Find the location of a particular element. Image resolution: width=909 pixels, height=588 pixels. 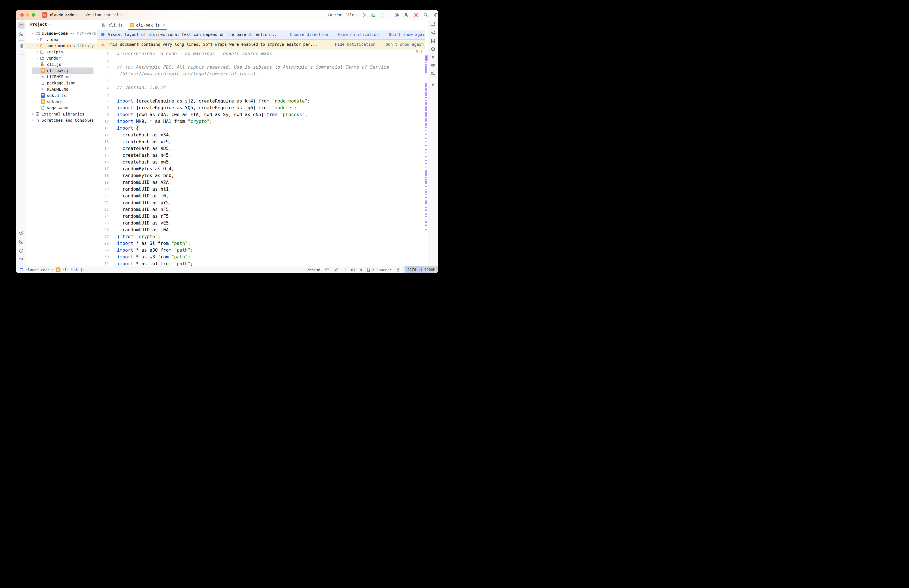

kebab-icon is located at coordinates (382, 15).